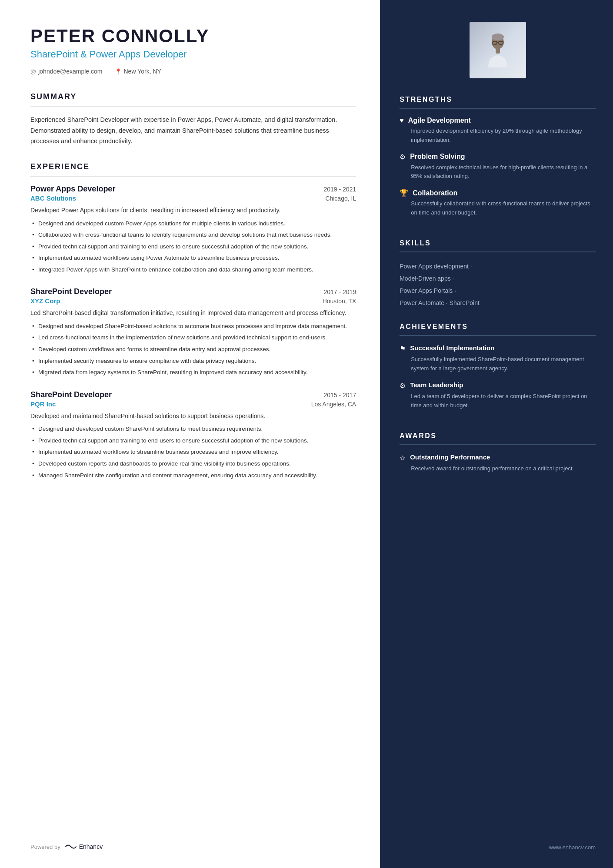 Image resolution: width=613 pixels, height=868 pixels. I want to click on strength-item-1: ♥ Agile Development Improved development…, so click(497, 131).